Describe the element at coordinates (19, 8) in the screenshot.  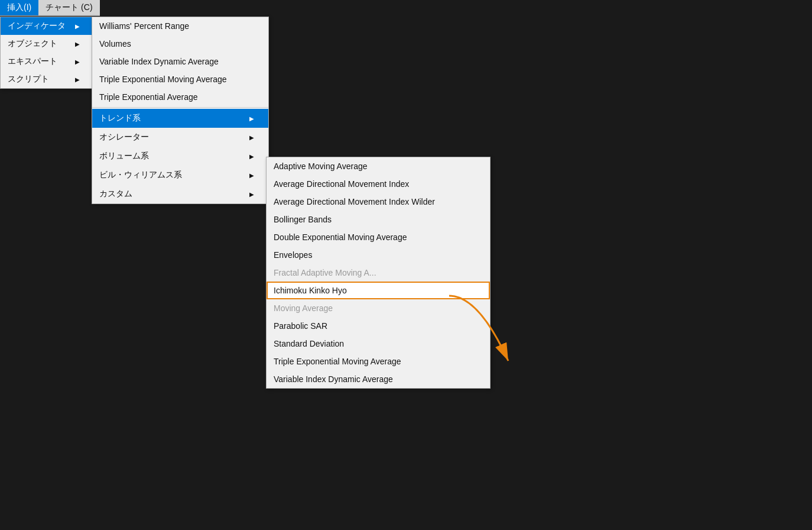
I see `menubar-insert: 挿入(I)` at that location.